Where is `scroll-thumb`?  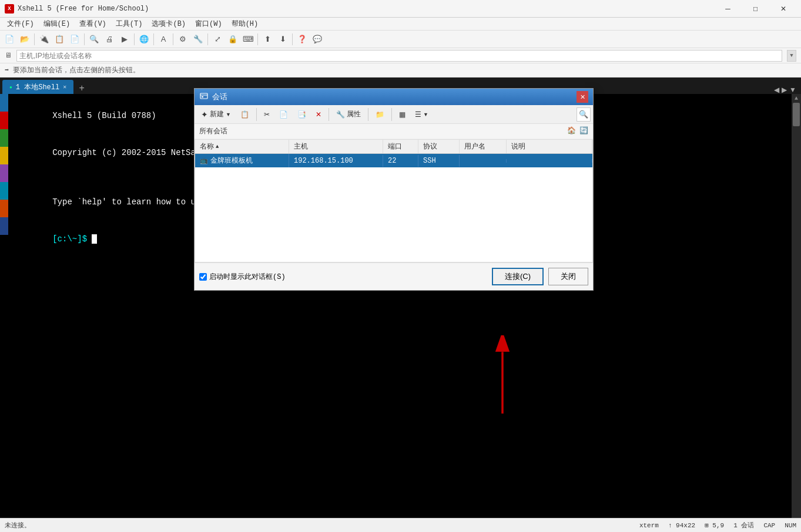 scroll-thumb is located at coordinates (796, 115).